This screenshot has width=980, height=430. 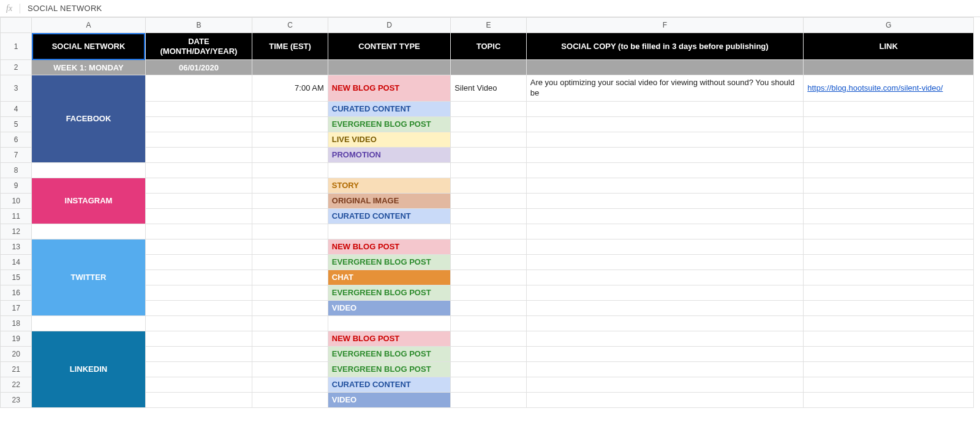 I want to click on cell-content-type: PROMOTION, so click(x=390, y=154).